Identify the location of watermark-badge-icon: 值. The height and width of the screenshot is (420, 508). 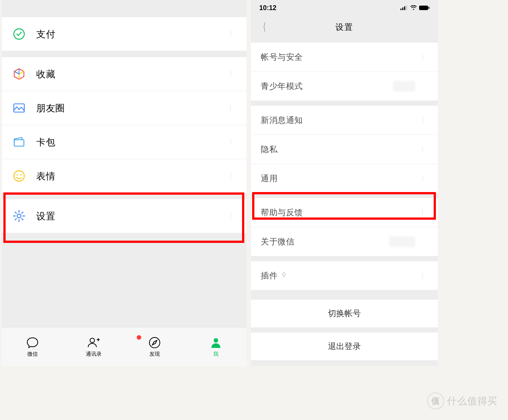
(436, 401).